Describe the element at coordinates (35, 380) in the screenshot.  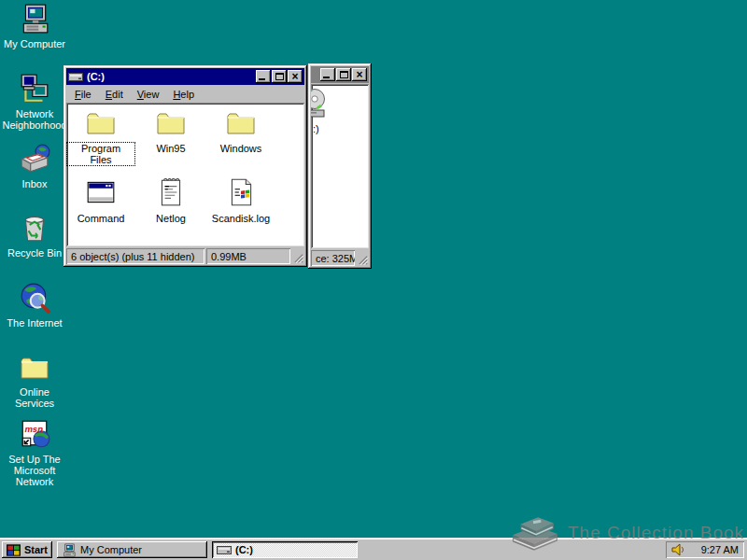
I see `desktop-icon-online-services: Online Services` at that location.